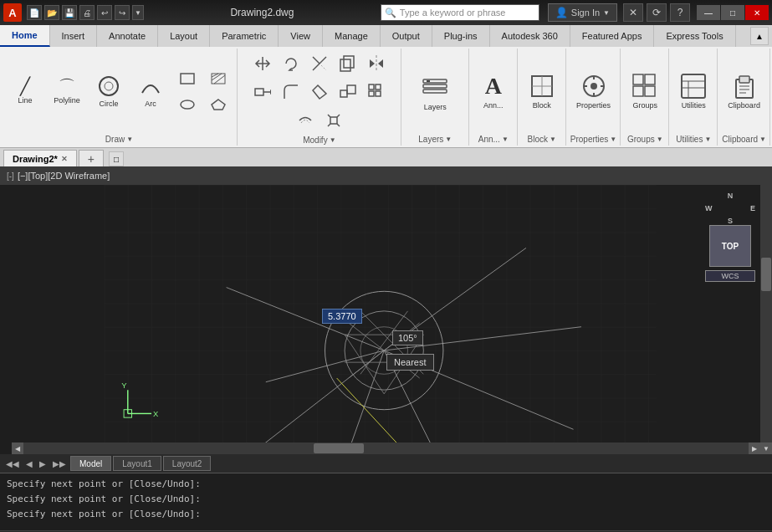  What do you see at coordinates (351, 36) in the screenshot?
I see `tab-manage: Manage` at bounding box center [351, 36].